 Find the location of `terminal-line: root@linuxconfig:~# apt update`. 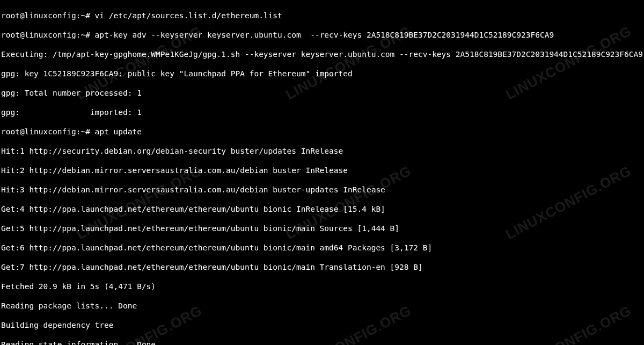

terminal-line: root@linuxconfig:~# apt update is located at coordinates (322, 132).